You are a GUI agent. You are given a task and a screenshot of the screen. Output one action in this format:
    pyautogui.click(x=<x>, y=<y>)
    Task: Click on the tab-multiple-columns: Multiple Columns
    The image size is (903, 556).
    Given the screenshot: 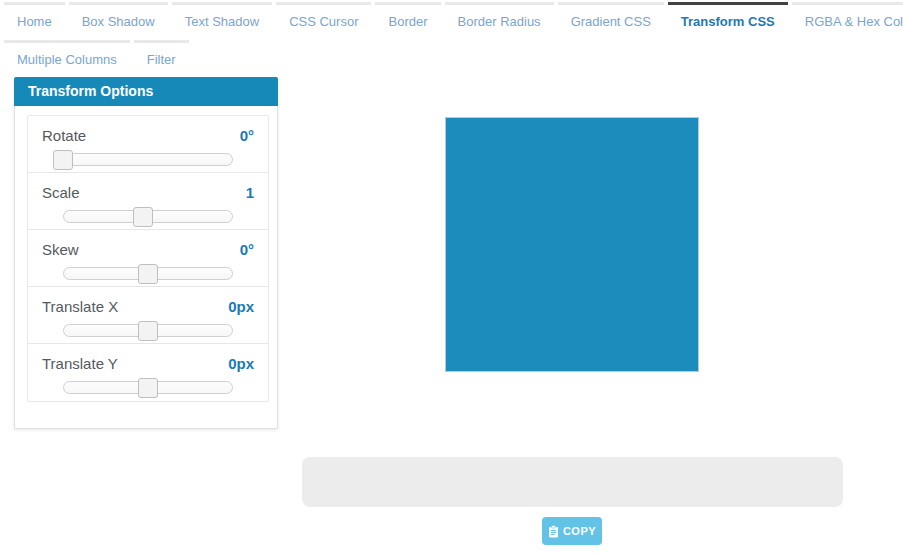 What is the action you would take?
    pyautogui.click(x=67, y=58)
    